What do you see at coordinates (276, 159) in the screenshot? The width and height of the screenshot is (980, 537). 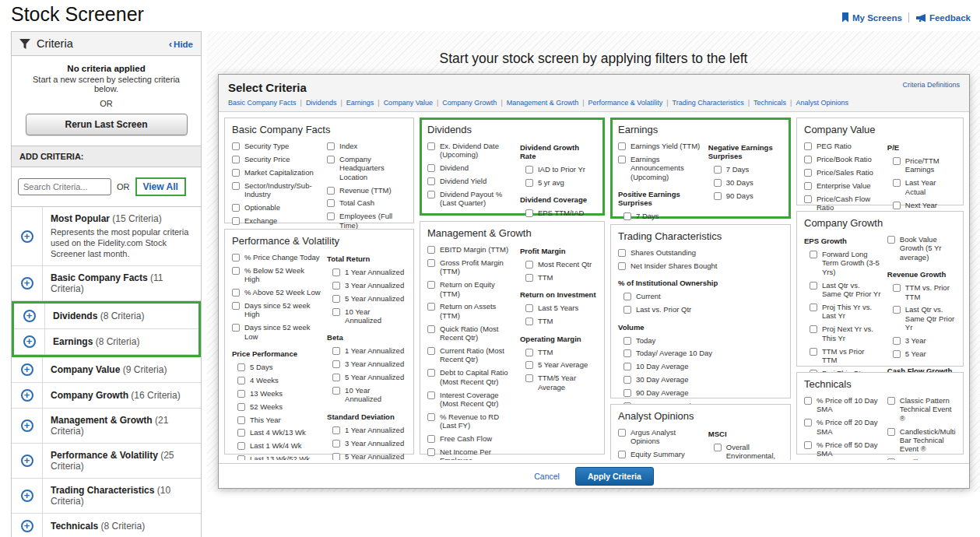 I see `criteria-item-security-price: Security Price` at bounding box center [276, 159].